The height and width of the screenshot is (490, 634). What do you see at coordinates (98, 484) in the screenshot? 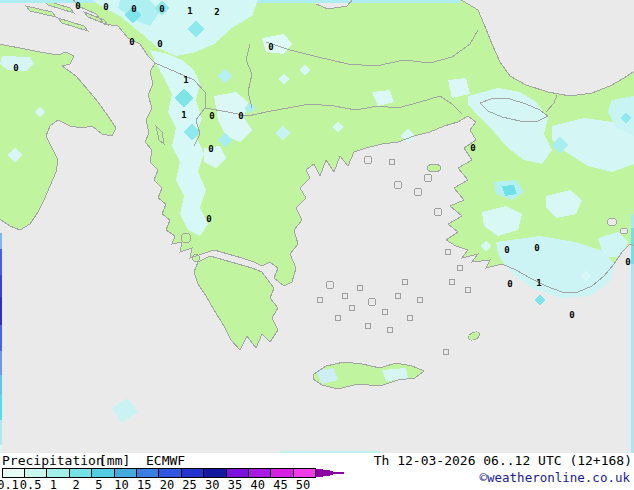
I see `scale-tick-label: 5` at bounding box center [98, 484].